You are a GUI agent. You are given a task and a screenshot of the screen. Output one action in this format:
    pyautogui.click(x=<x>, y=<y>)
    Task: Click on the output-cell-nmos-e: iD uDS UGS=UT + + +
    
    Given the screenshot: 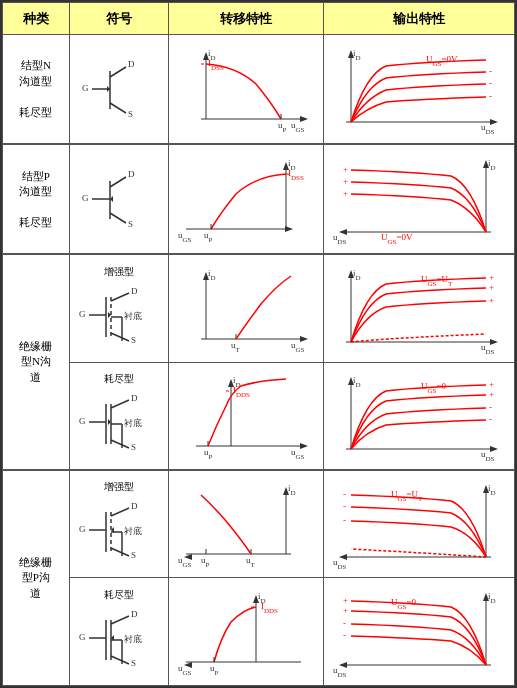 What is the action you would take?
    pyautogui.click(x=418, y=308)
    